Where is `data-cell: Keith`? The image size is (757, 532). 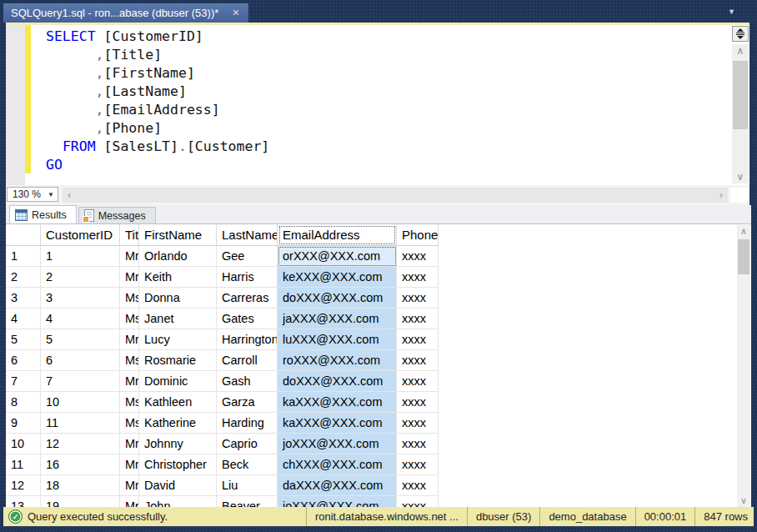
data-cell: Keith is located at coordinates (178, 277).